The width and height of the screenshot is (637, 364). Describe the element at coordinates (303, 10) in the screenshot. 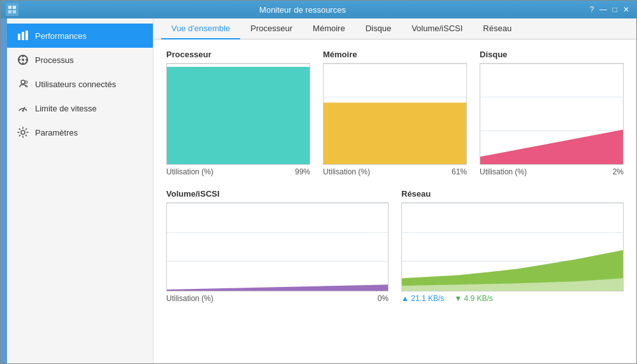

I see `window-title: Moniteur de ressources` at that location.